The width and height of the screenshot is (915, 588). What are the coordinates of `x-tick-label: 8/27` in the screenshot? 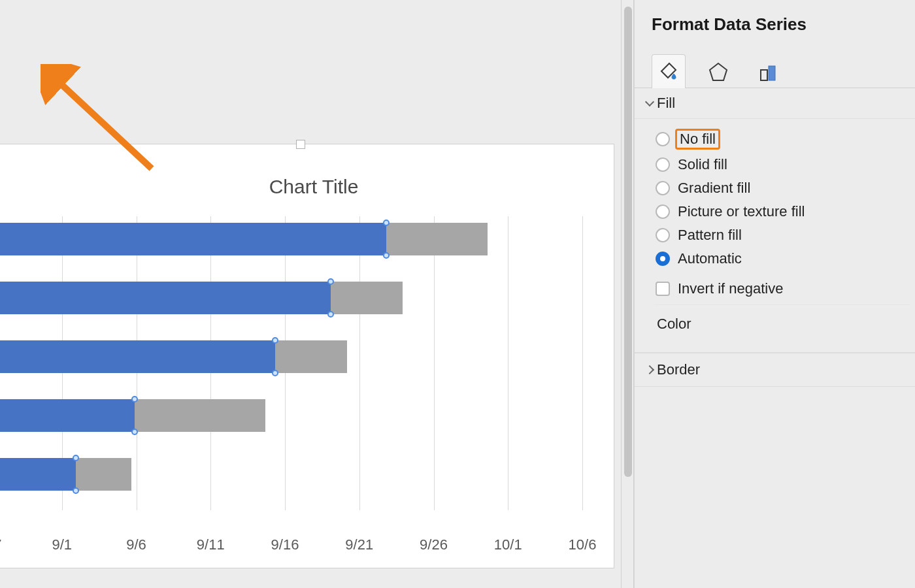 It's located at (1, 545).